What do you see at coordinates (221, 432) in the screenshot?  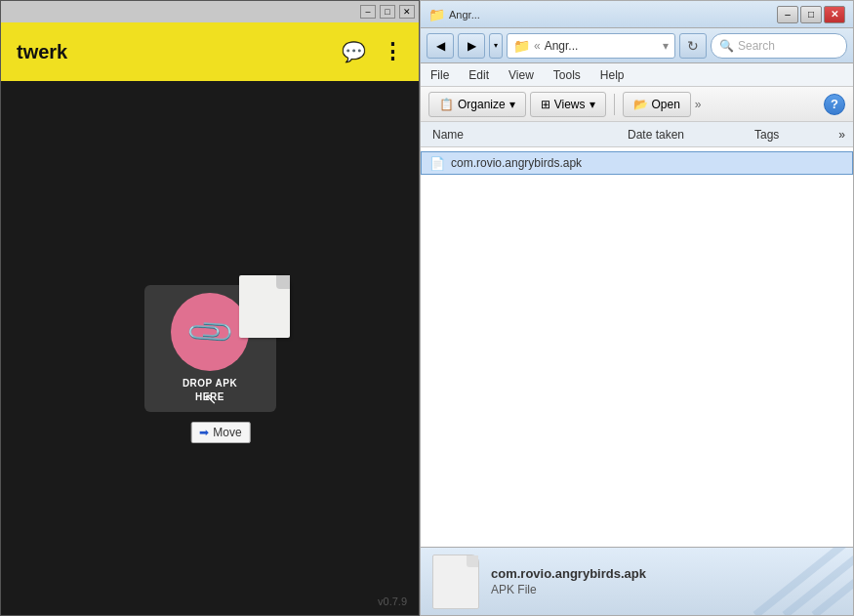 I see `move-tooltip: ➡ Move` at bounding box center [221, 432].